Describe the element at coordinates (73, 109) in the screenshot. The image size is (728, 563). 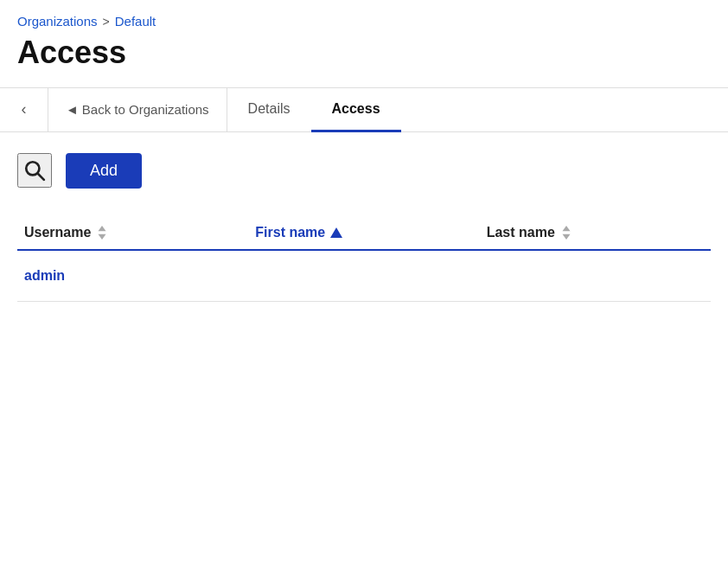
I see `back-chevron-icon: ◄` at that location.